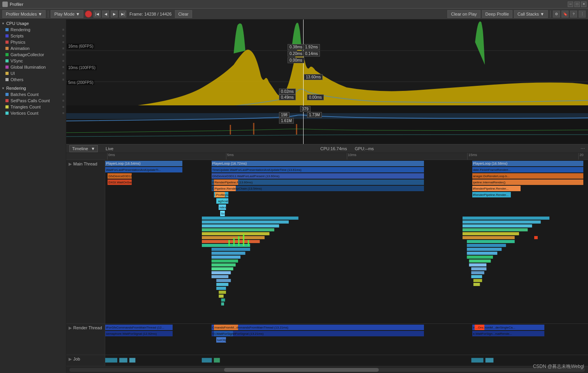 The width and height of the screenshot is (588, 373). I want to click on sidebar-item-animation: Animation ≡, so click(33, 48).